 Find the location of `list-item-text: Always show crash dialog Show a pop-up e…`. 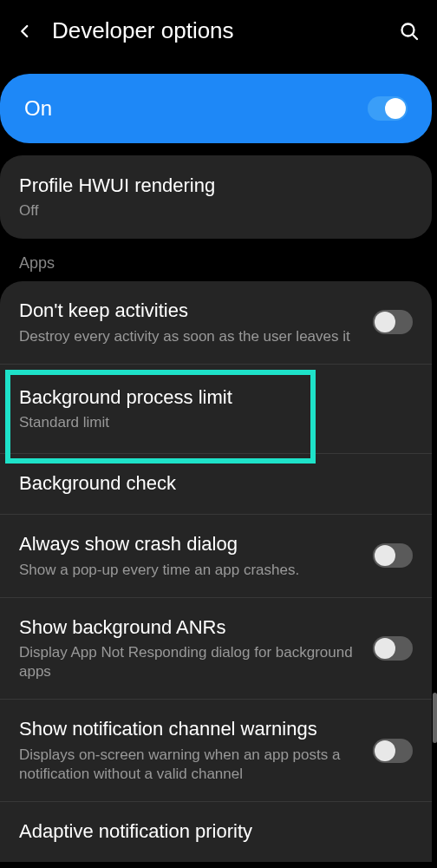

list-item-text: Always show crash dialog Show a pop-up e… is located at coordinates (189, 556).